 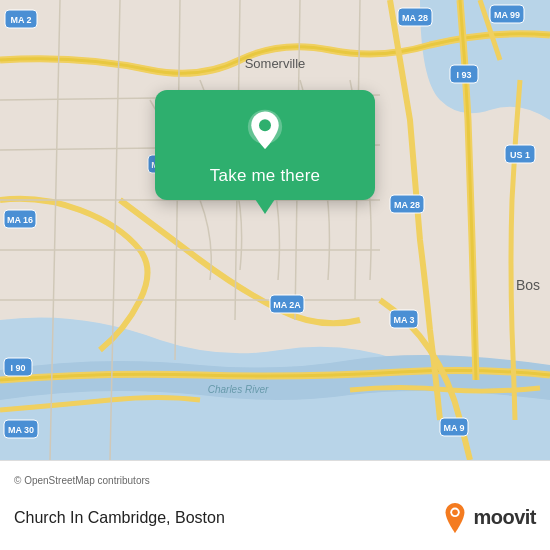 I want to click on svg-text: Bos, so click(x=528, y=285).